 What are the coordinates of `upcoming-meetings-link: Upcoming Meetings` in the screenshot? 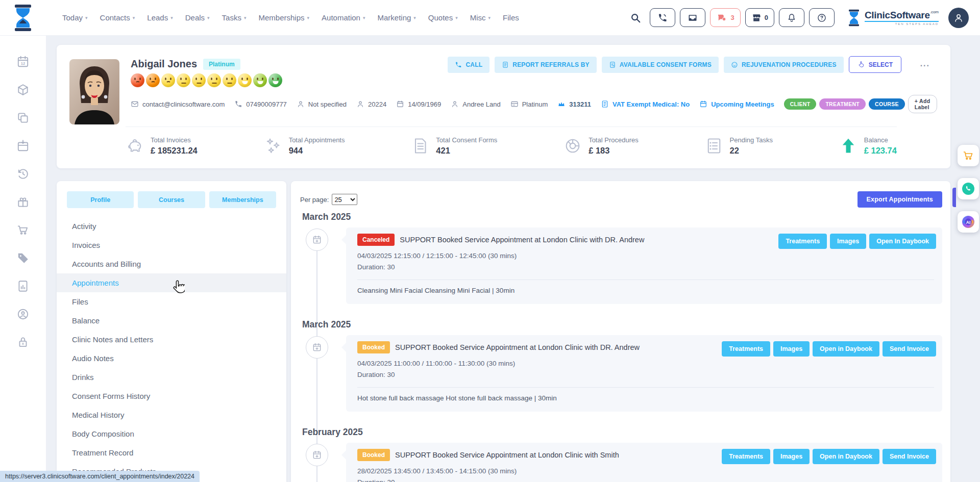 It's located at (737, 104).